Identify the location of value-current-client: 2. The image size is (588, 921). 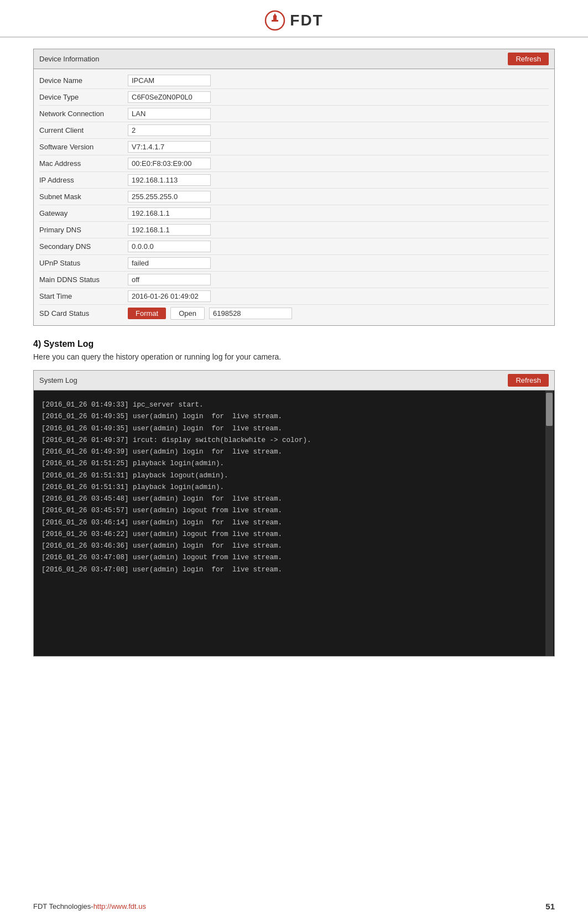
(169, 131).